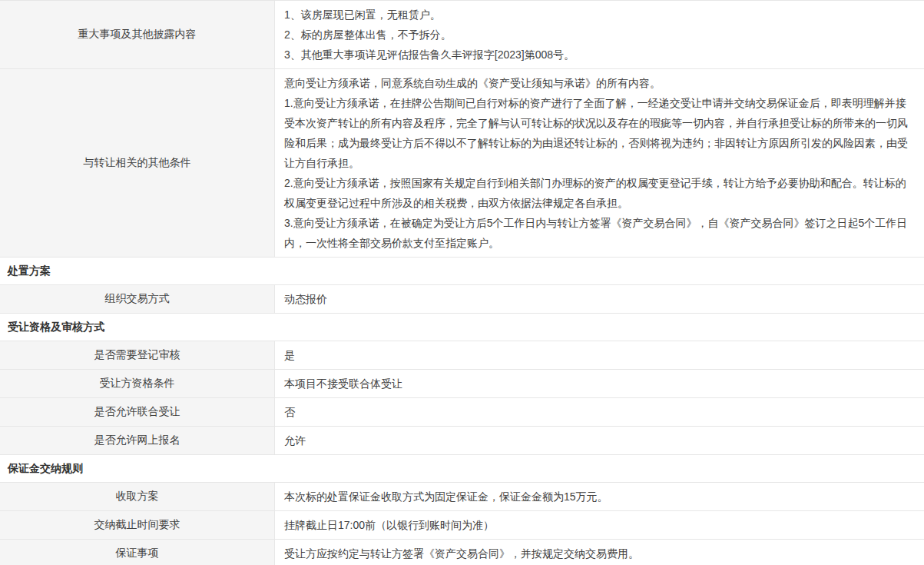  I want to click on table-row-registration-review-required: 是否需要登记审核 是, so click(462, 355).